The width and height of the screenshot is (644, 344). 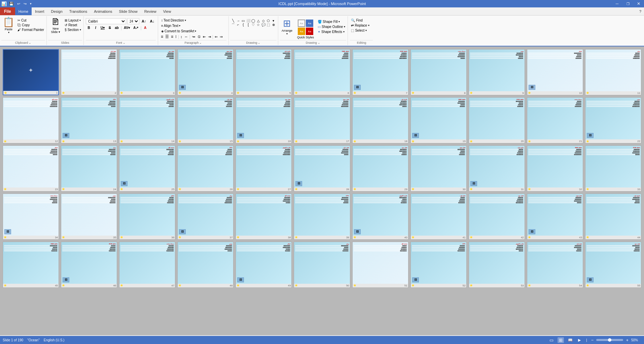 I want to click on section-button: § Section▾, so click(x=73, y=30).